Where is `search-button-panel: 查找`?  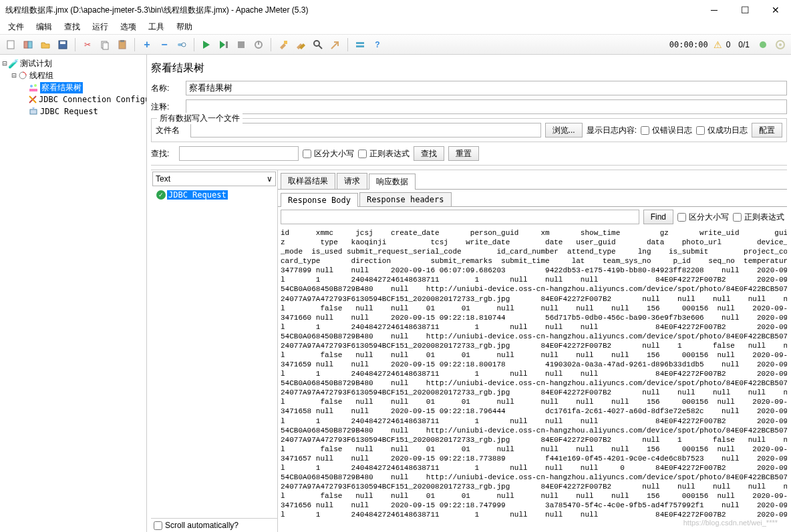
search-button-panel: 查找 is located at coordinates (429, 154).